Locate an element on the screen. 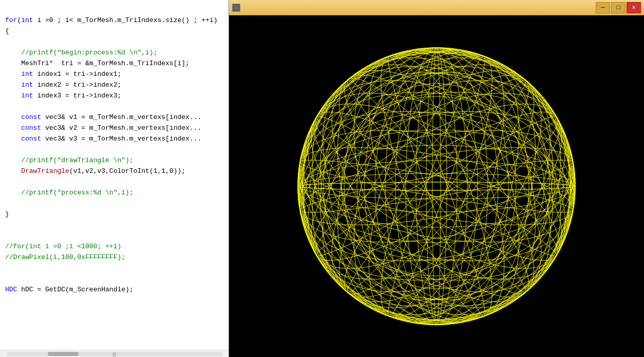  scrollbar-thumb is located at coordinates (63, 354).